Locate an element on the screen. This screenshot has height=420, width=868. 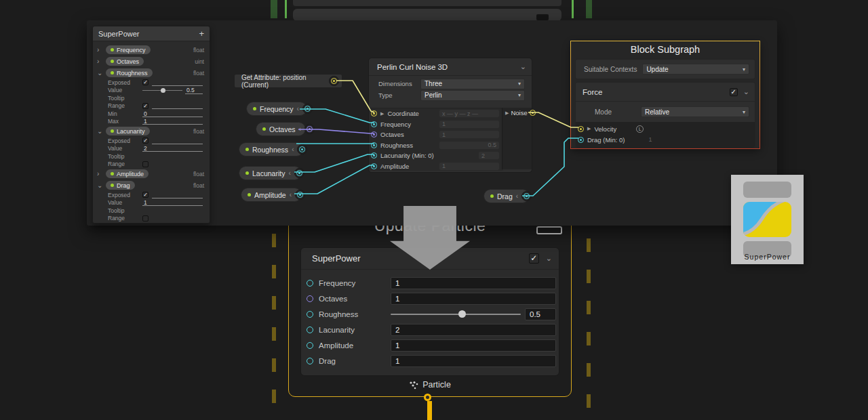
node-output-column: ▶ Noise is located at coordinates (517, 138).